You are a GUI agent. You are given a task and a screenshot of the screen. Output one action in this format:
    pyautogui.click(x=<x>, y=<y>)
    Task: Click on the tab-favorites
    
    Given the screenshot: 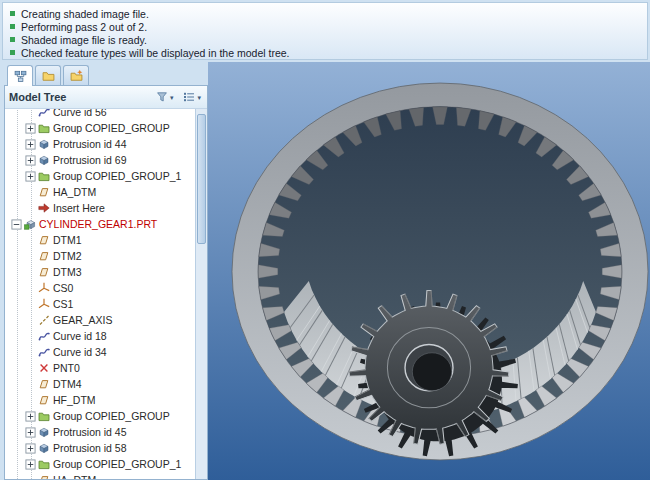 What is the action you would take?
    pyautogui.click(x=76, y=75)
    